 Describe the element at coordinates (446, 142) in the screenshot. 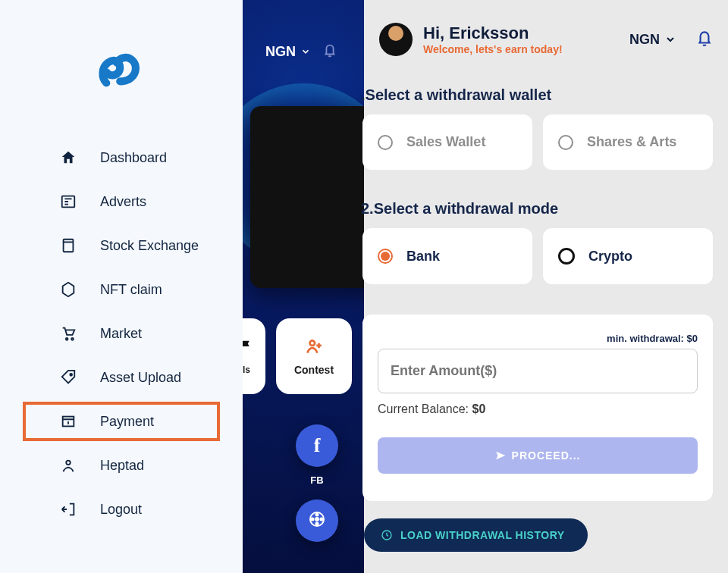

I see `wallet-option-label: Sales Wallet` at that location.